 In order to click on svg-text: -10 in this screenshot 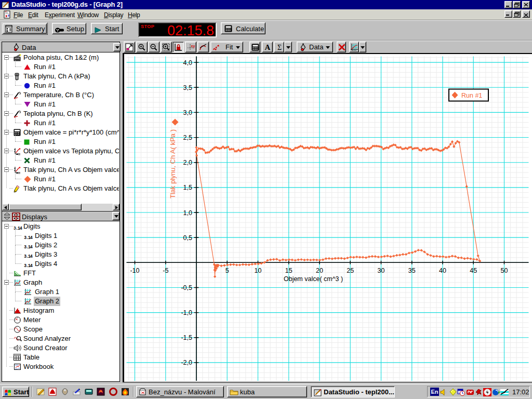, I will do `click(135, 271)`.